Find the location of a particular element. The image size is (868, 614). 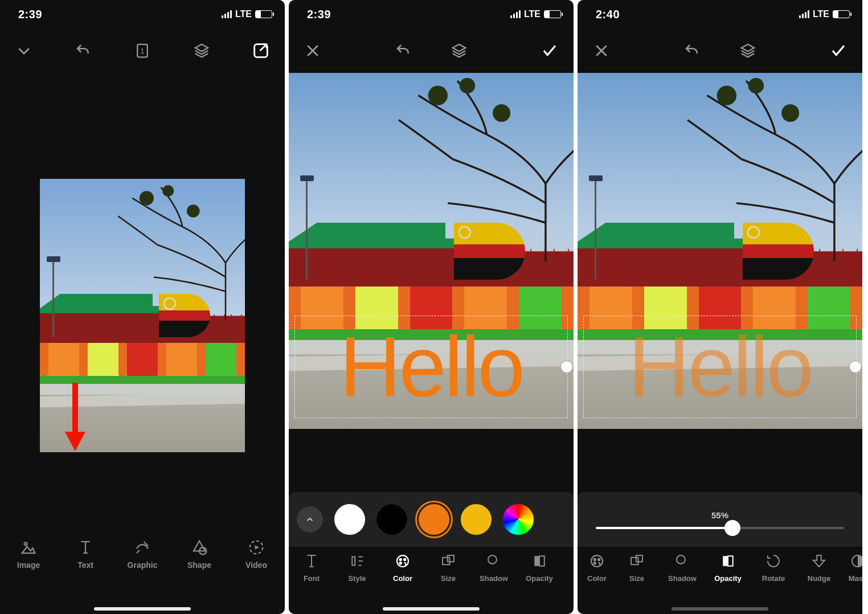

status-time: 2:40 is located at coordinates (608, 15).